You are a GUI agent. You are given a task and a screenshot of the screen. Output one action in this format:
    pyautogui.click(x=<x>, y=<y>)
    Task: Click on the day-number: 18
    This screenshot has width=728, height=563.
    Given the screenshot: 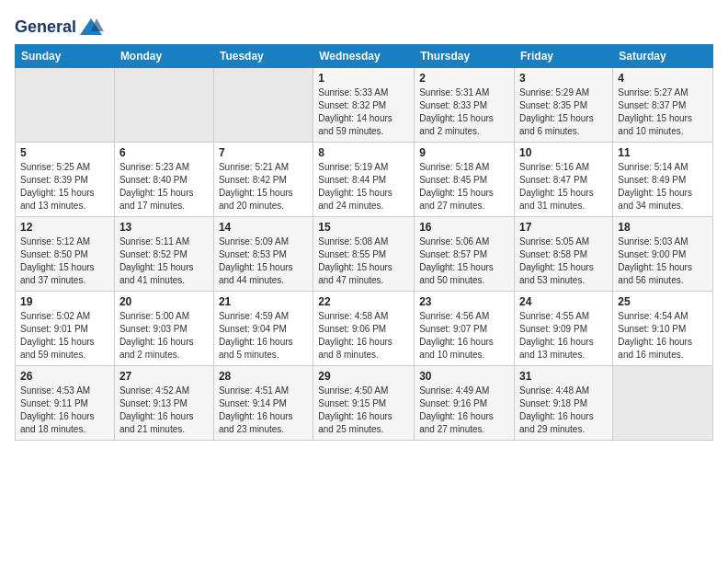 What is the action you would take?
    pyautogui.click(x=663, y=227)
    